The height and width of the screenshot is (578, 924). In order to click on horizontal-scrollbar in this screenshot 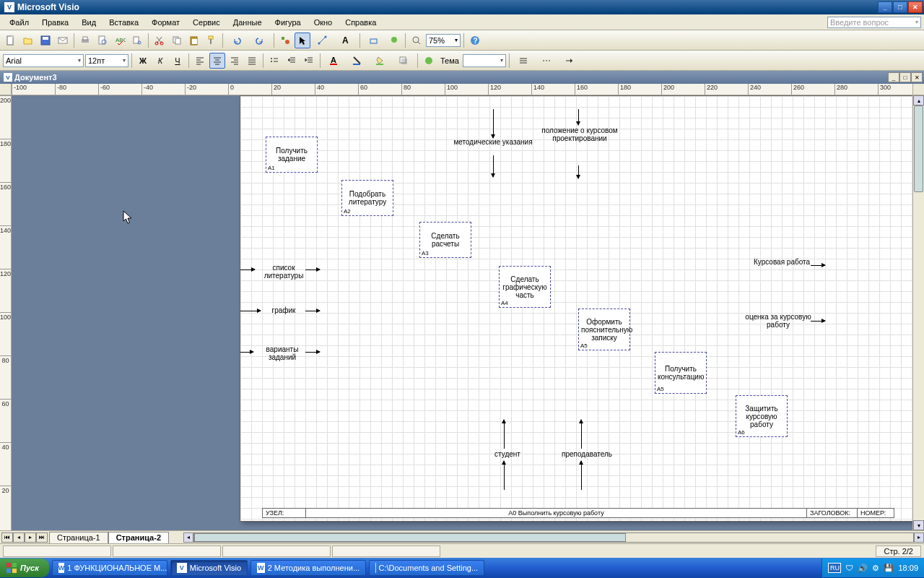, I will do `click(554, 538)`.